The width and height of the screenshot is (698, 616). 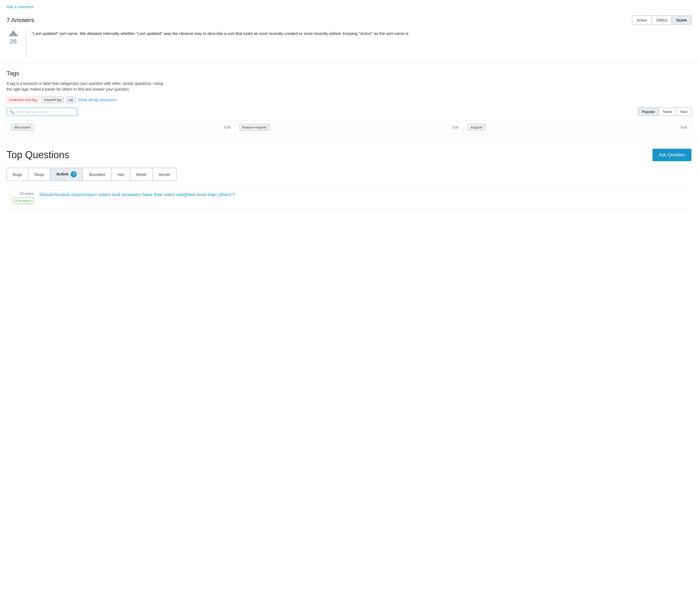 What do you see at coordinates (642, 20) in the screenshot?
I see `sort-active-button: Active` at bounding box center [642, 20].